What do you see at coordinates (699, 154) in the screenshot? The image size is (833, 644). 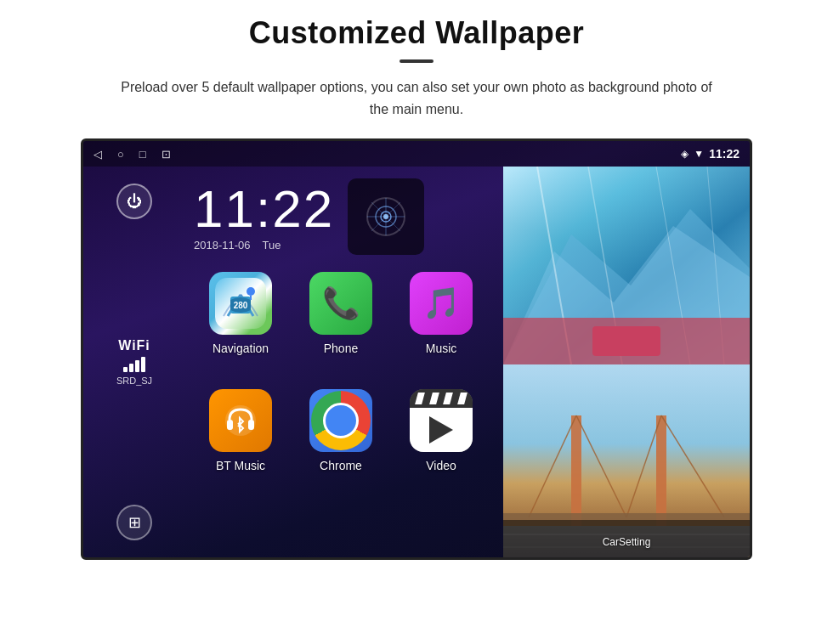 I see `signal-icon: ▼` at bounding box center [699, 154].